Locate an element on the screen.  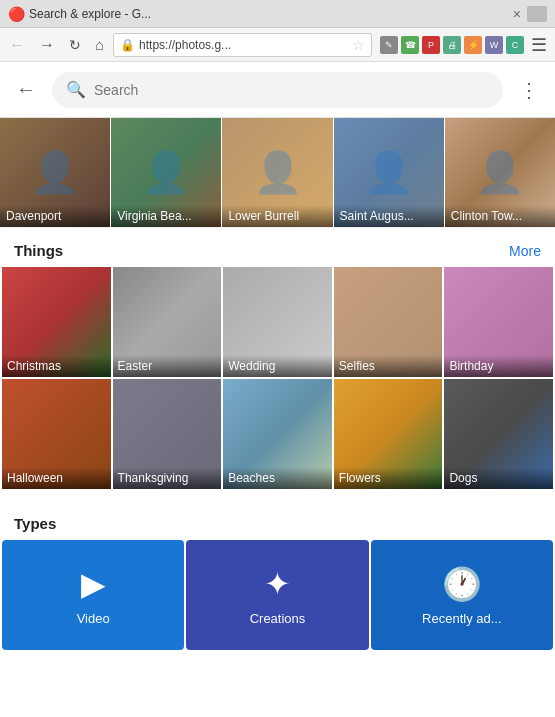
thing-label-halloween: Halloween is located at coordinates (56, 478).